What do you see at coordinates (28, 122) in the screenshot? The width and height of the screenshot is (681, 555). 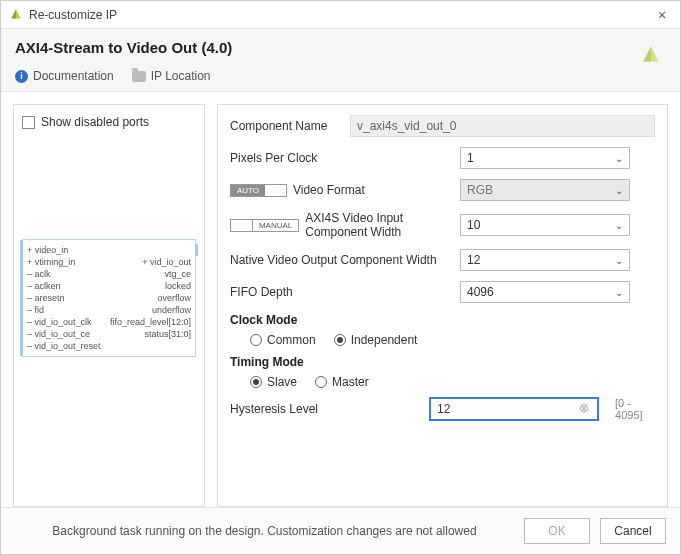 I see `show-disabled-ports-checkbox` at bounding box center [28, 122].